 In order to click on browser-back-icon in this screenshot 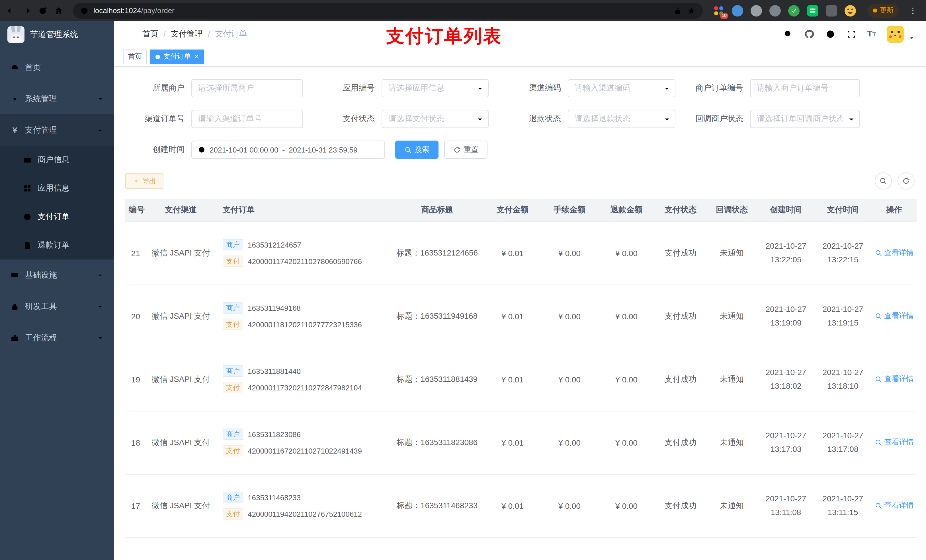, I will do `click(11, 11)`.